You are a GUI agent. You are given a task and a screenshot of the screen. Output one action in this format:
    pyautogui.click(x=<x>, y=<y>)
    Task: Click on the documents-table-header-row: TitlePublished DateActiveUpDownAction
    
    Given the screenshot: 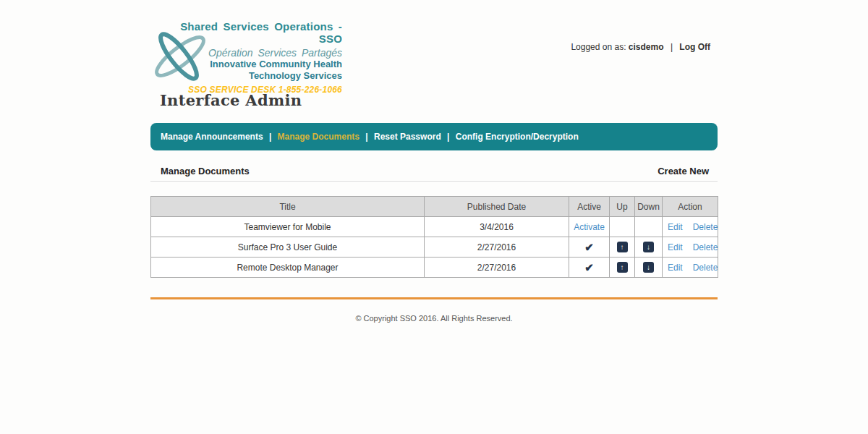 What is the action you would take?
    pyautogui.click(x=435, y=207)
    